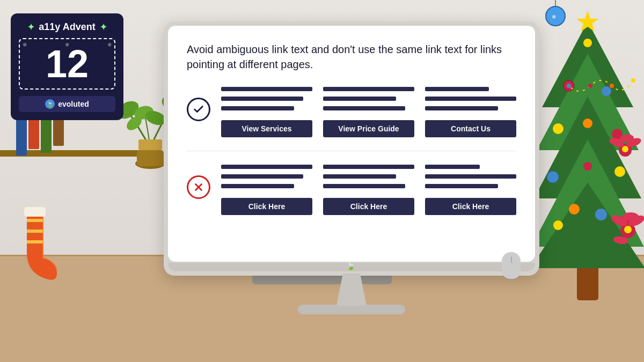 The width and height of the screenshot is (644, 362). Describe the element at coordinates (352, 309) in the screenshot. I see `monitor-base` at that location.